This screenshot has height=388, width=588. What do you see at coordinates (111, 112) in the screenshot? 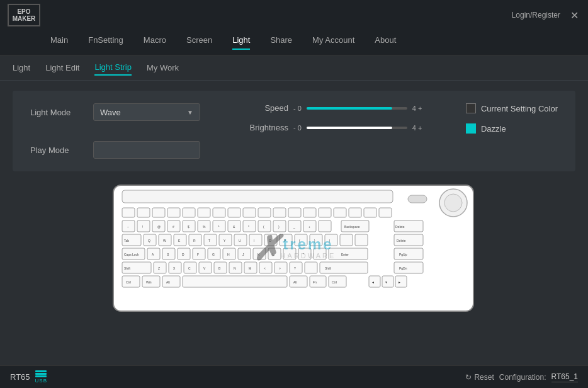
I see `light-mode-value: Wave` at bounding box center [111, 112].